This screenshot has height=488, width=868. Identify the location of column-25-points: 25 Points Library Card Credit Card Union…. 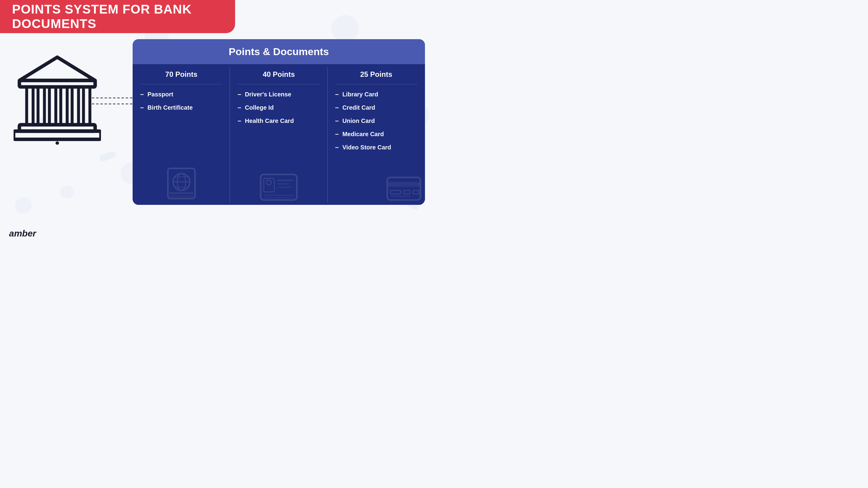
(376, 135).